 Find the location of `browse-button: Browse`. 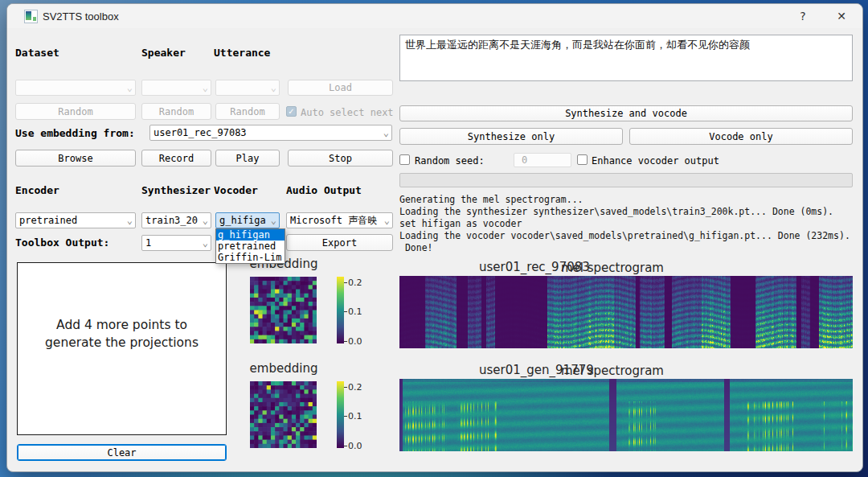

browse-button: Browse is located at coordinates (76, 158).